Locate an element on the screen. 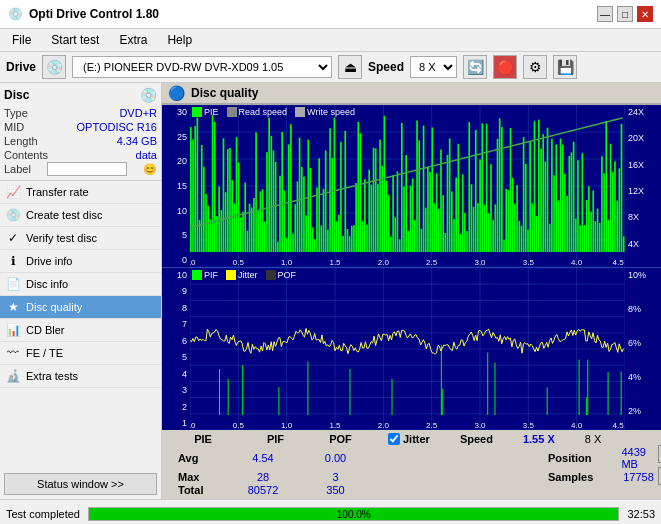  disc-info-icon: 📄 is located at coordinates (13, 284).